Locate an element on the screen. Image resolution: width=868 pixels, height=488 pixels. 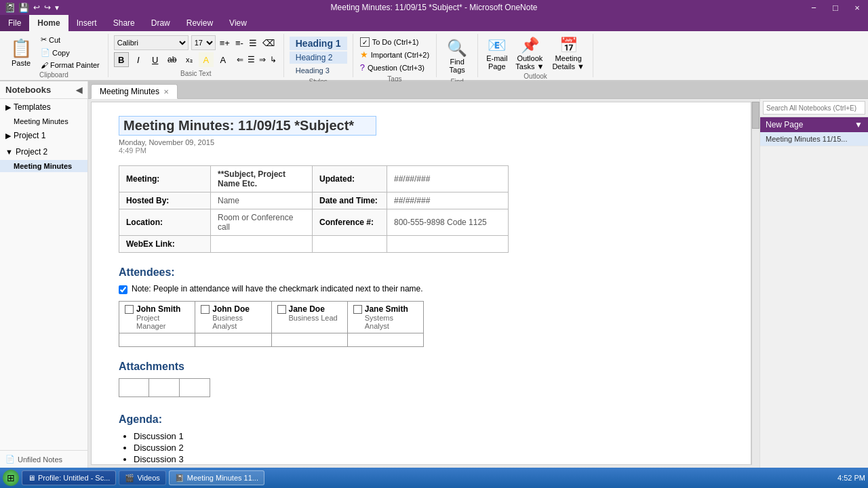
strikethrough-btn: ab is located at coordinates (172, 60).